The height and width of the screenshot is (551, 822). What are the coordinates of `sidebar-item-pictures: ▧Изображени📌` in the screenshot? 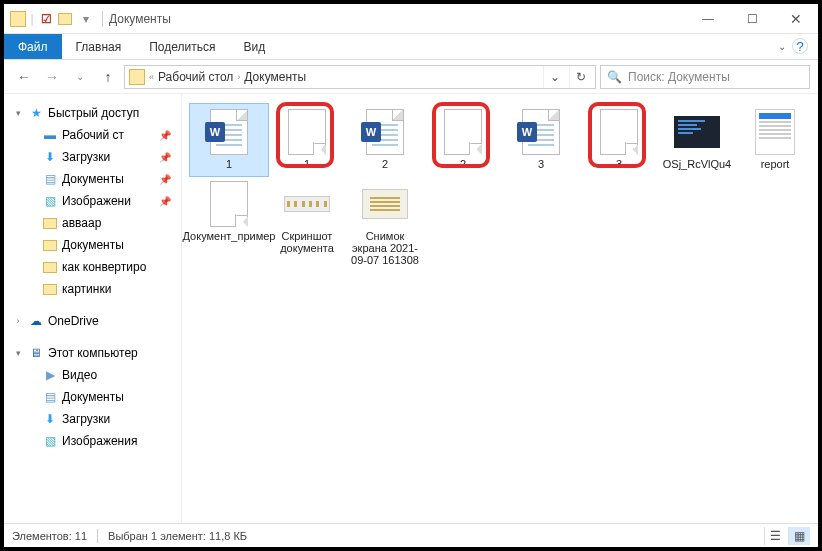 It's located at (92, 201).